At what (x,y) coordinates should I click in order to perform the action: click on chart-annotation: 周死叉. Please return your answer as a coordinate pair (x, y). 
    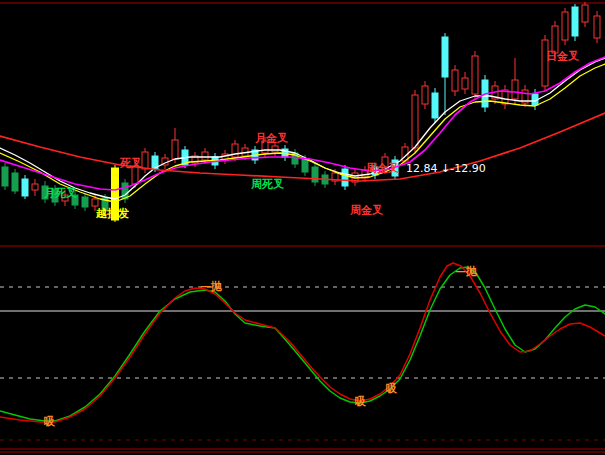
    Looking at the image, I should click on (268, 184).